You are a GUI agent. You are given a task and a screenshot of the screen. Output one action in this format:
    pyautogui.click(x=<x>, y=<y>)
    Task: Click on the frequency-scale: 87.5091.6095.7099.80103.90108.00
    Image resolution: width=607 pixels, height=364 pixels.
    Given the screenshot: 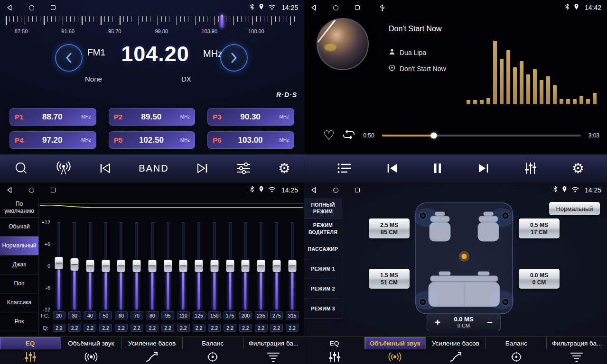 What is the action you would take?
    pyautogui.click(x=152, y=27)
    